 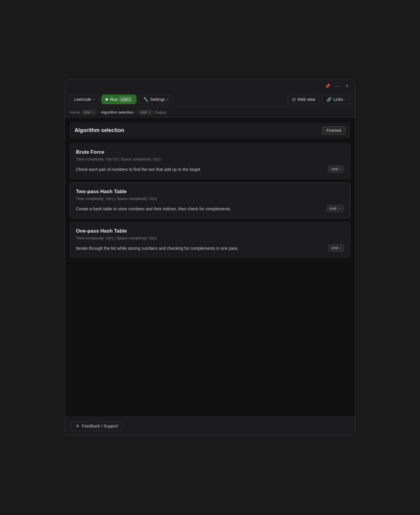 I want to click on breadcrumb: Home cmd ← › Algorithm selection › cmd →…, so click(x=210, y=112).